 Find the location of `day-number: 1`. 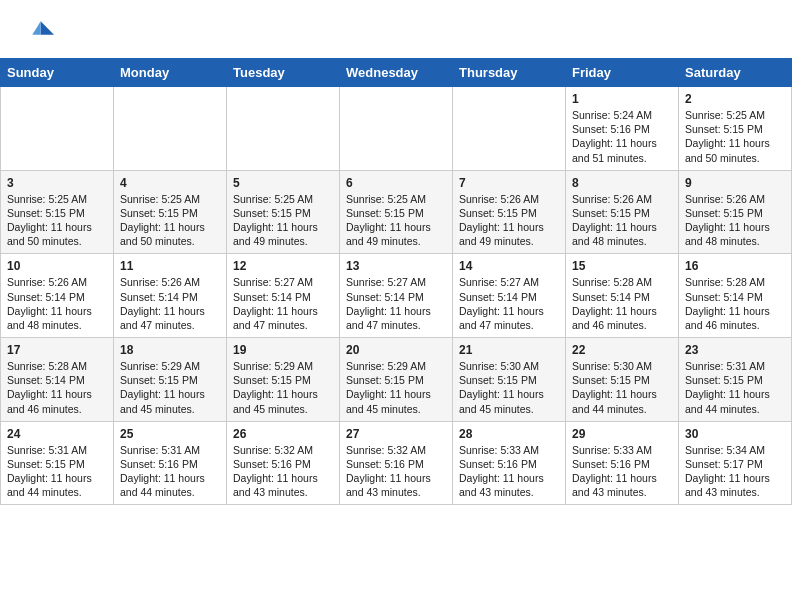

day-number: 1 is located at coordinates (622, 99).